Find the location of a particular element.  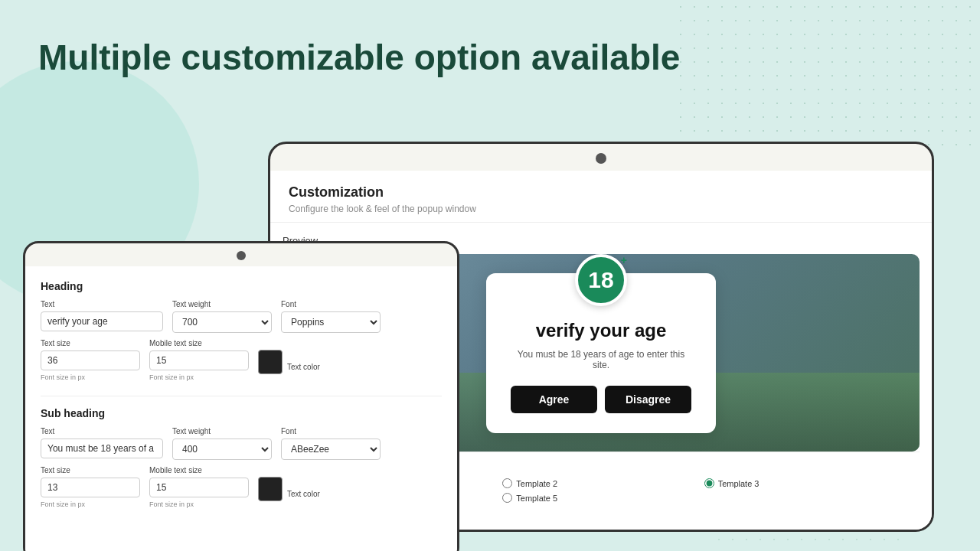

age-card-subtext: You must be 18 years of age to enter thi… is located at coordinates (601, 360).